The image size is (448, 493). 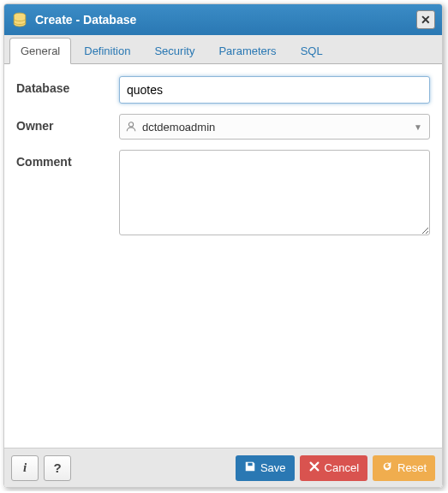 What do you see at coordinates (274, 127) in the screenshot?
I see `owner-select: dctdemoadmin ▼` at bounding box center [274, 127].